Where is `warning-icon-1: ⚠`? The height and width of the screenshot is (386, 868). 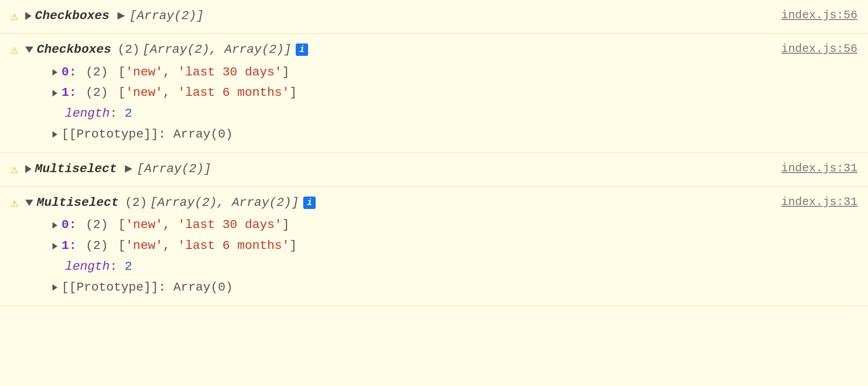 warning-icon-1: ⚠ is located at coordinates (14, 17).